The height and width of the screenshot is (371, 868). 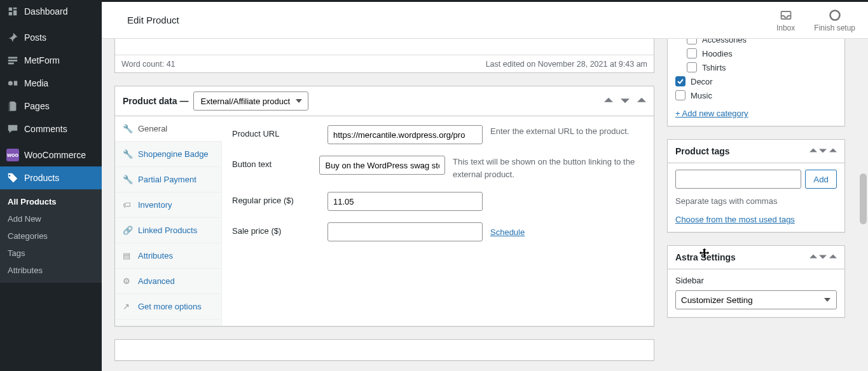 What do you see at coordinates (786, 15) in the screenshot?
I see `inbox-icon` at bounding box center [786, 15].